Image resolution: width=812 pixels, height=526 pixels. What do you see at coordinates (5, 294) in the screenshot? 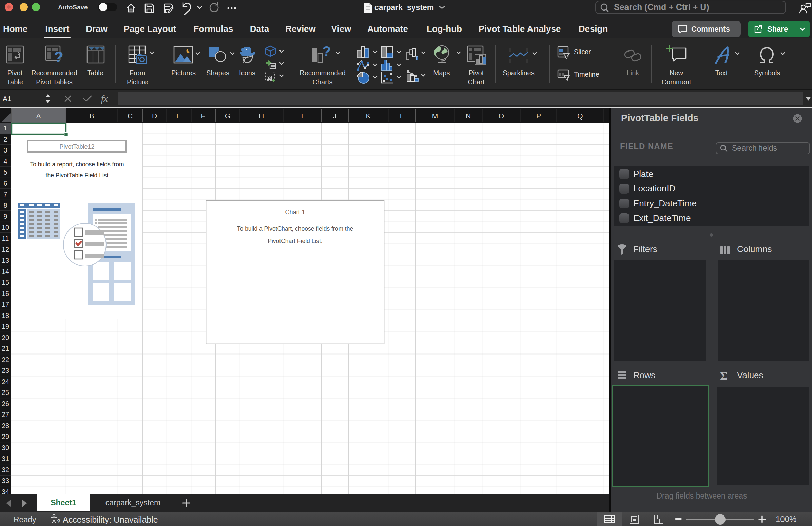
I see `svg-text: 16` at bounding box center [5, 294].